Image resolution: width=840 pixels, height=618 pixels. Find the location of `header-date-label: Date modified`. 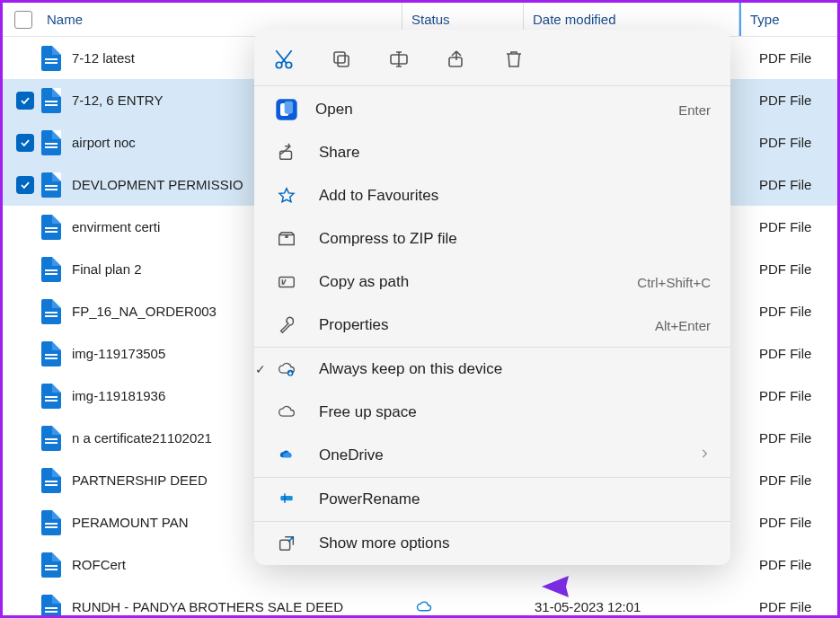

header-date-label: Date modified is located at coordinates (575, 20).